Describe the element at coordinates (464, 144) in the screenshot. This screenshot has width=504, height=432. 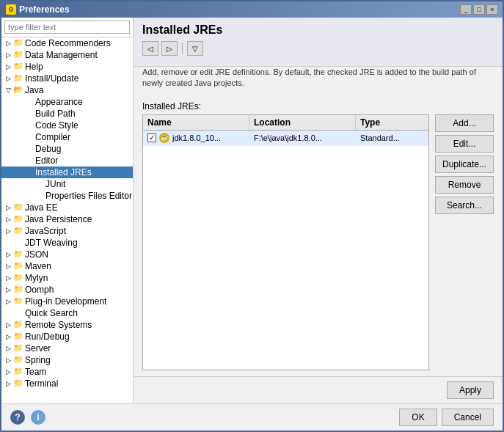
I see `edit-button: Edit...` at that location.